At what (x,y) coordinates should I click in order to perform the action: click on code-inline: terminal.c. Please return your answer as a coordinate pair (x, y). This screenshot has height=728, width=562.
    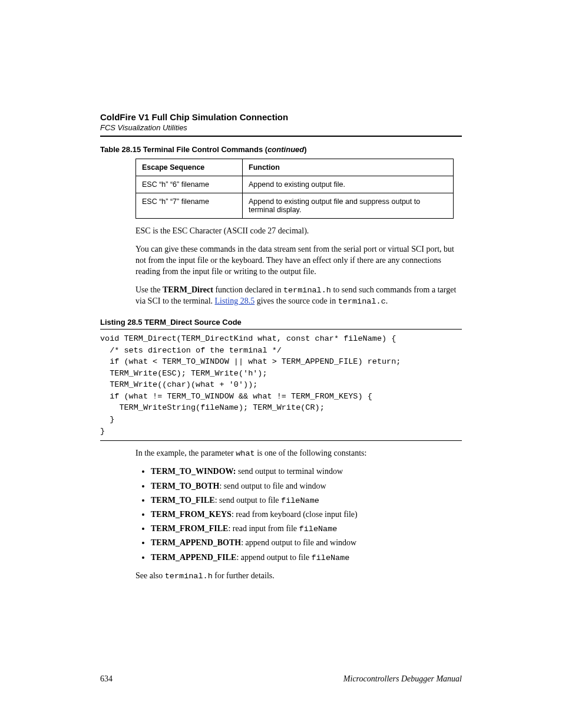
    Looking at the image, I should click on (362, 302).